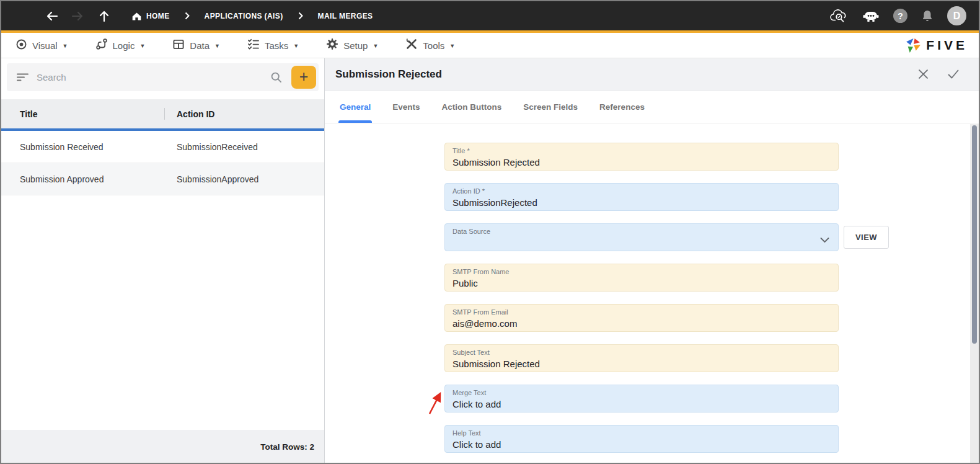  Describe the element at coordinates (77, 16) in the screenshot. I see `forward-icon` at that location.